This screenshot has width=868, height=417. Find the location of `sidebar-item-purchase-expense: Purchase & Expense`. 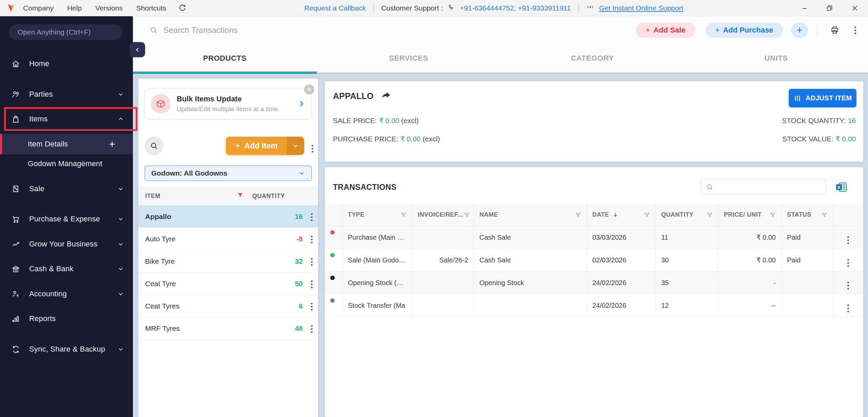

sidebar-item-purchase-expense: Purchase & Expense is located at coordinates (66, 219).